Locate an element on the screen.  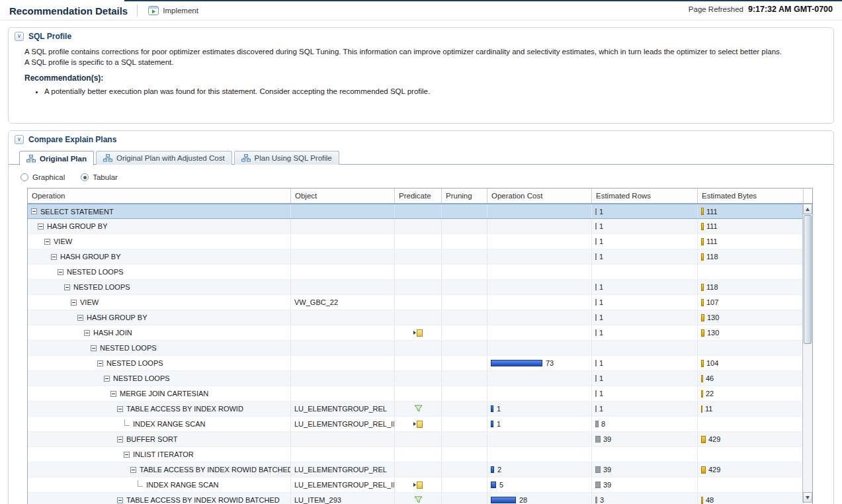
operation-cost-cell: 2 is located at coordinates (540, 470).